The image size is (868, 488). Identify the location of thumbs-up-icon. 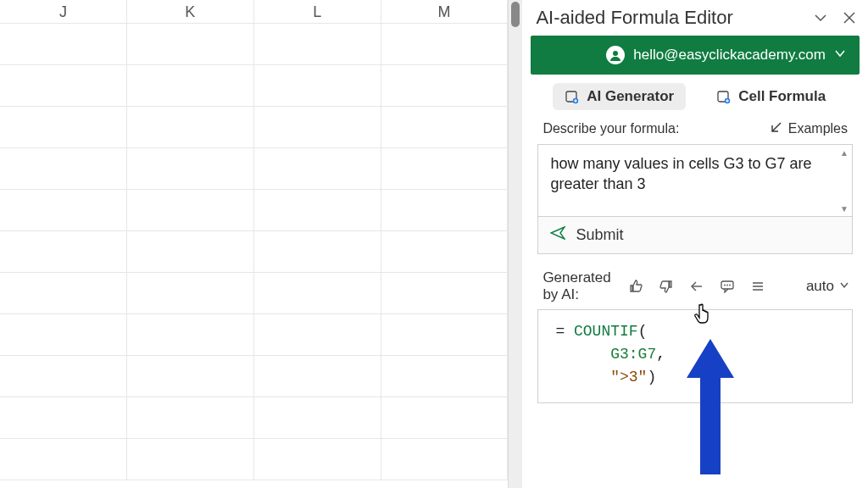
(636, 286).